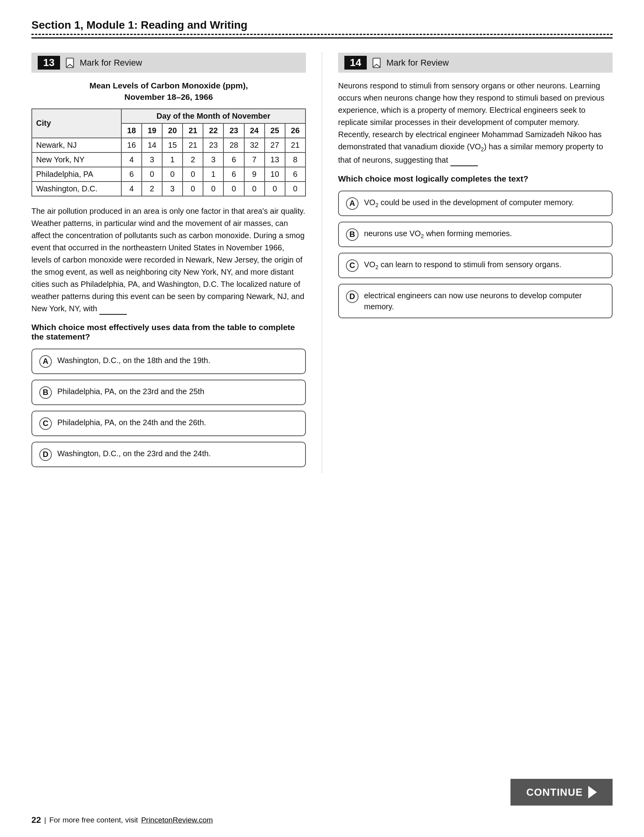 The height and width of the screenshot is (837, 644). What do you see at coordinates (169, 174) in the screenshot?
I see `table-row: Philadelphia, PA6000169106` at bounding box center [169, 174].